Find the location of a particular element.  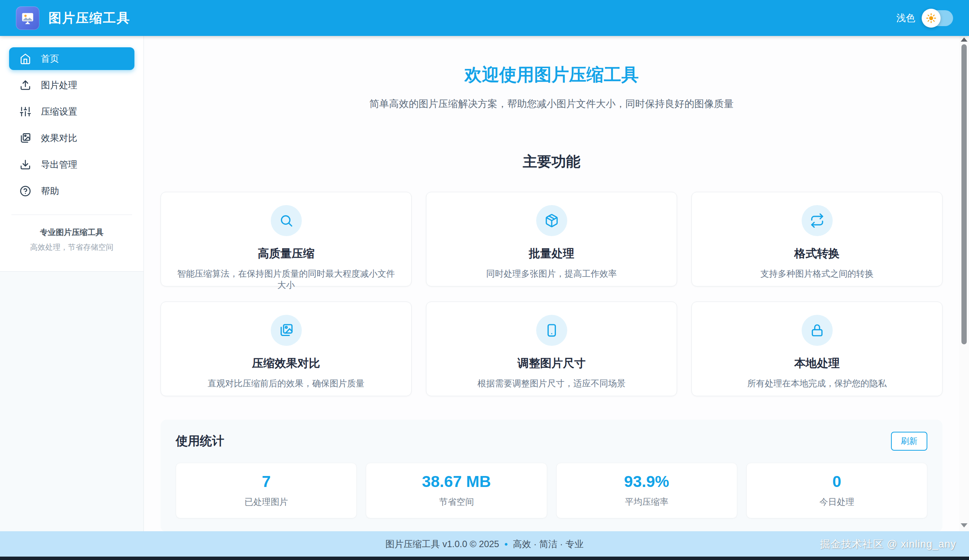

stat-value: 0 is located at coordinates (837, 482).